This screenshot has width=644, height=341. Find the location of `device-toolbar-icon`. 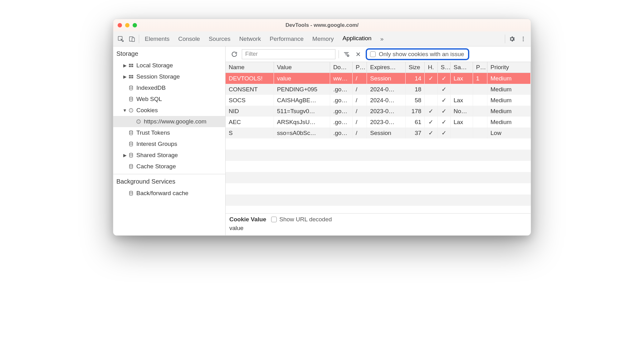

device-toolbar-icon is located at coordinates (132, 39).